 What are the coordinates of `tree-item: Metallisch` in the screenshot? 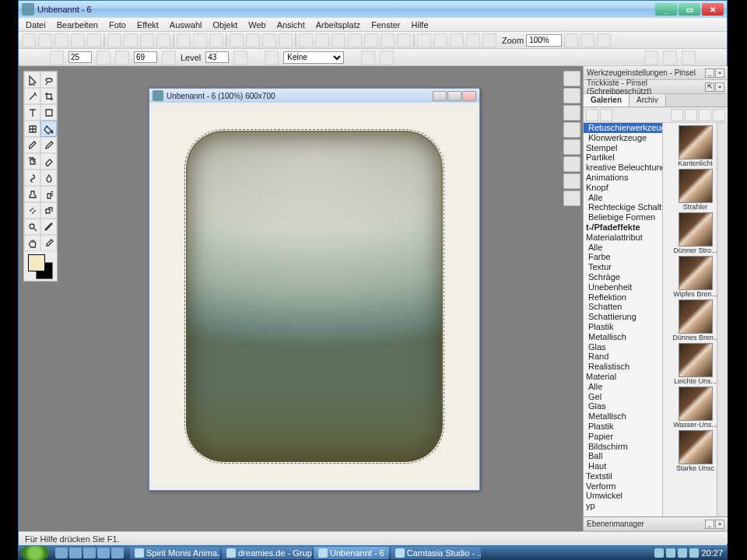 It's located at (622, 417).